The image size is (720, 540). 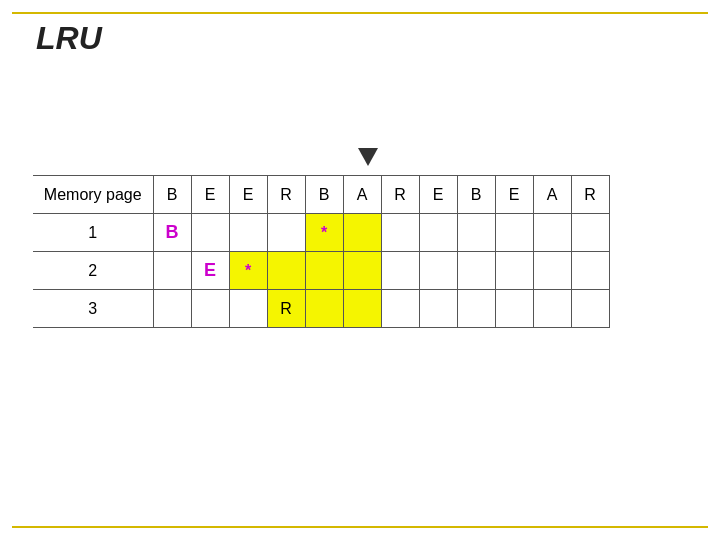 I want to click on col-header-2: E, so click(x=248, y=195).